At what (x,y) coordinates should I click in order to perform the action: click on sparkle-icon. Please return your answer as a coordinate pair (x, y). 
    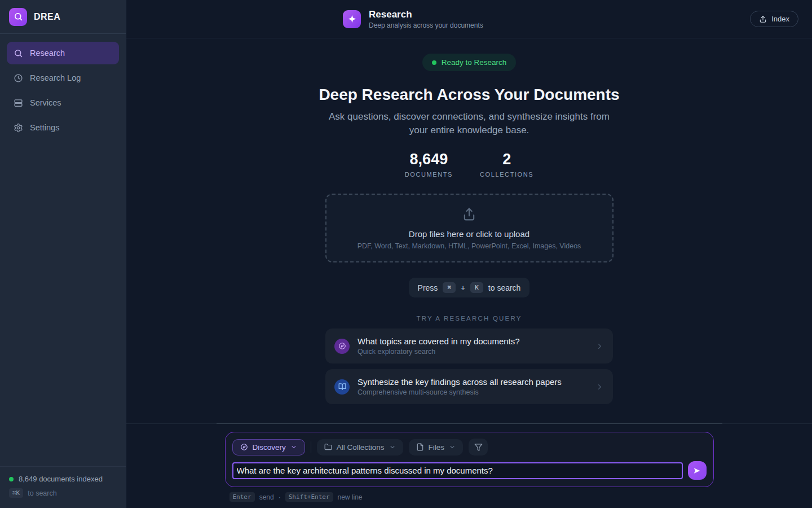
    Looking at the image, I should click on (352, 19).